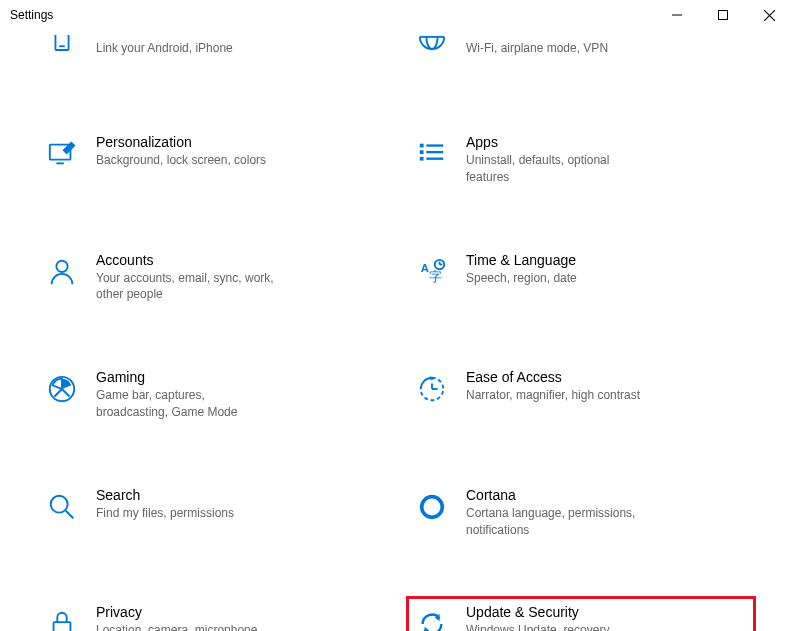 This screenshot has width=792, height=631. I want to click on item-text: Update & Security Windows Update, recove…, so click(556, 618).